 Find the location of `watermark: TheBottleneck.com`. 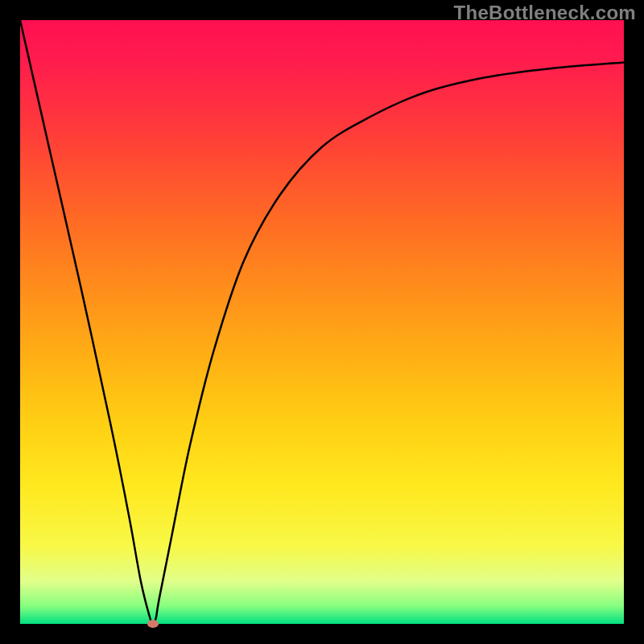

watermark: TheBottleneck.com is located at coordinates (545, 13).